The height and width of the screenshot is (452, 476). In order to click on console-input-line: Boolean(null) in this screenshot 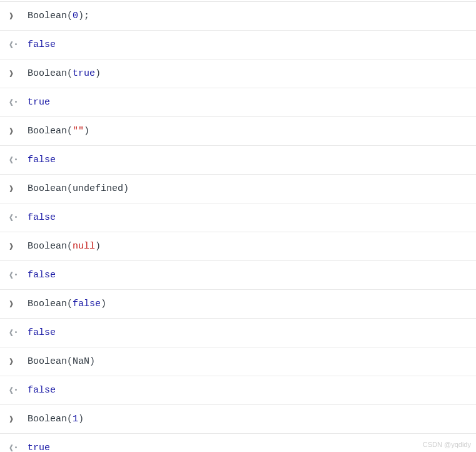, I will do `click(238, 247)`.